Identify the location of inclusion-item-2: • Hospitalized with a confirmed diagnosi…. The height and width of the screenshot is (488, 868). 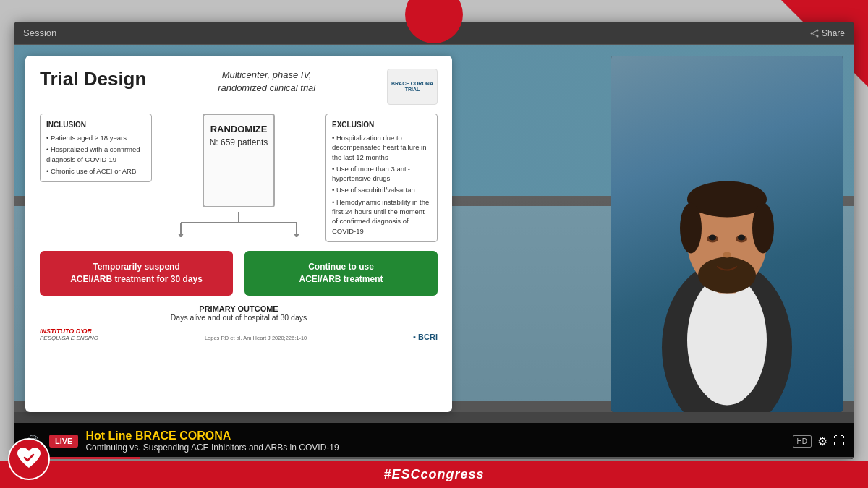
(95, 155).